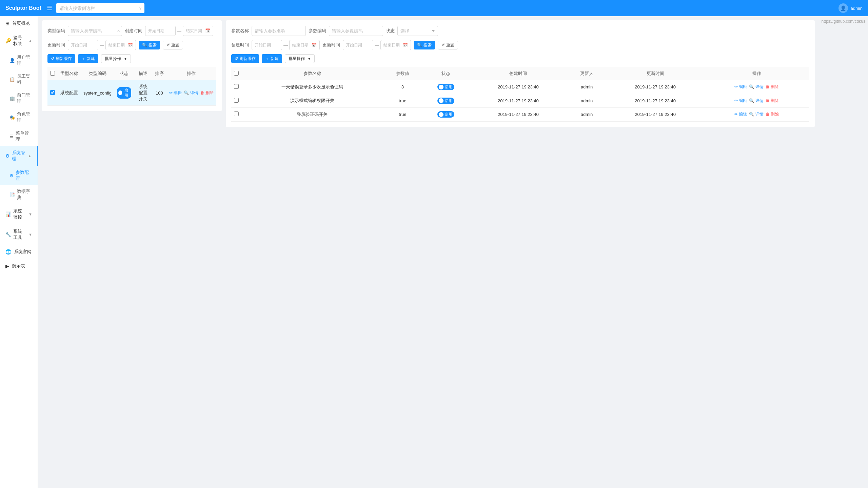 Image resolution: width=868 pixels, height=488 pixels. Describe the element at coordinates (19, 79) in the screenshot. I see `sidebar-item-employee: 📋 员工资料` at that location.